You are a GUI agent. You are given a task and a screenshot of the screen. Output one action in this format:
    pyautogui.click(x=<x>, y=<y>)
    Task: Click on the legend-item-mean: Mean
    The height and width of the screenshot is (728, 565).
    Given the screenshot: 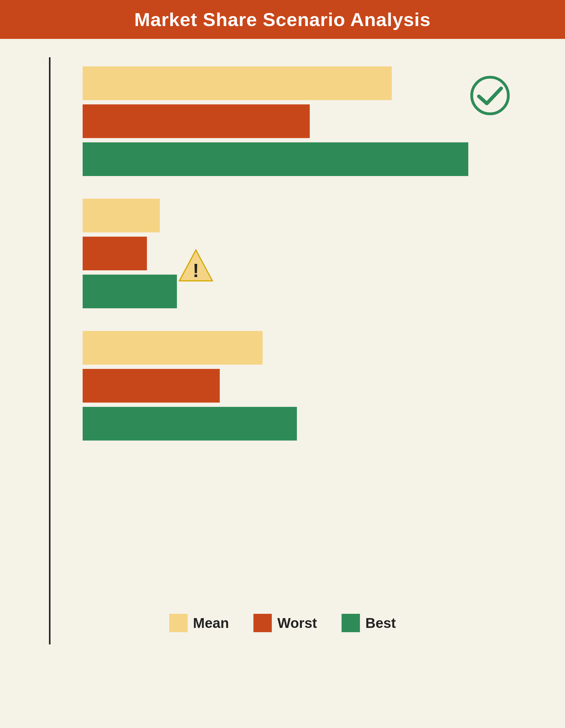 What is the action you would take?
    pyautogui.click(x=199, y=623)
    